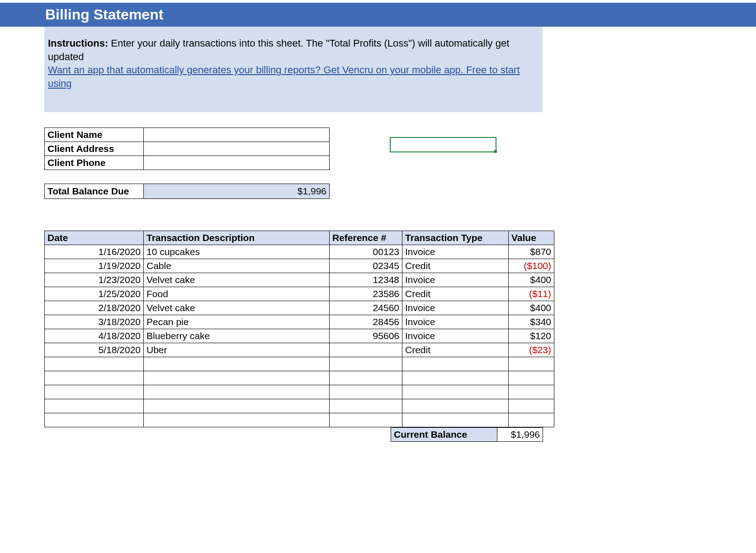 The height and width of the screenshot is (553, 756). Describe the element at coordinates (94, 279) in the screenshot. I see `cell: 1/23/2020` at that location.